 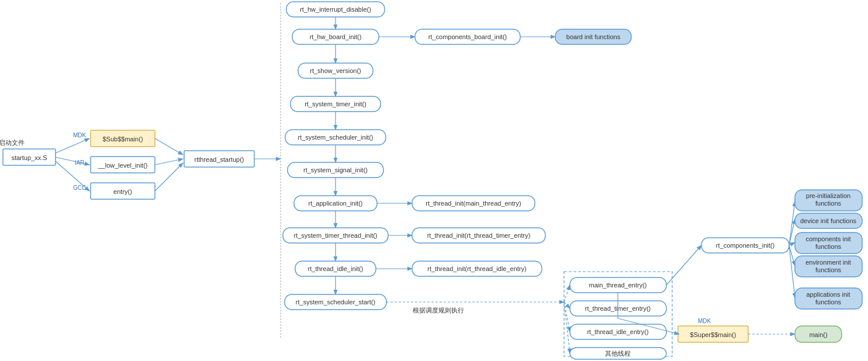 I want to click on arrow-entry-to-rt, so click(x=169, y=177).